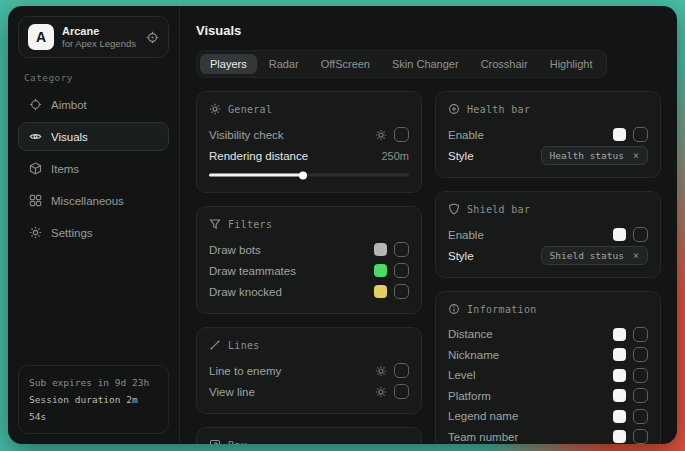  I want to click on setting-row-draw-teammates: Draw teammates, so click(309, 270).